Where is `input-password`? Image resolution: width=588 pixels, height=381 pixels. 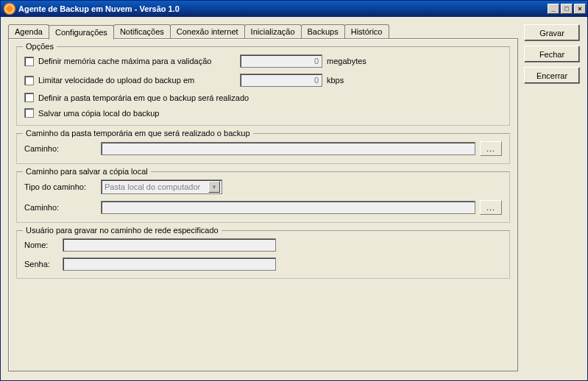 input-password is located at coordinates (169, 264).